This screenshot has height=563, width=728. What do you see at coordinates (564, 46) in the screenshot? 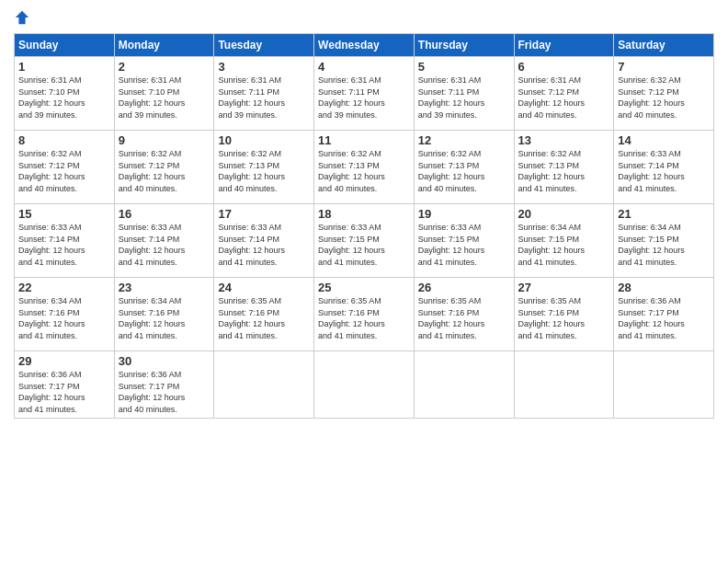
I see `day-header-friday: Friday` at bounding box center [564, 46].